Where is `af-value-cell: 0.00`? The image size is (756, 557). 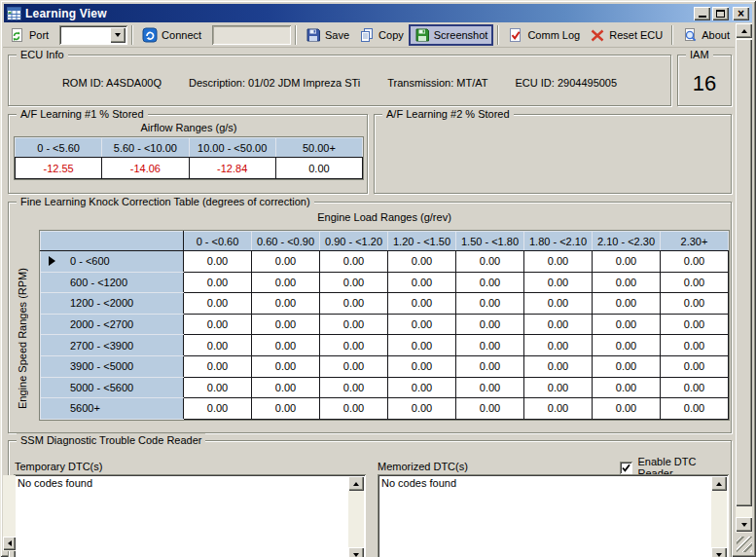 af-value-cell: 0.00 is located at coordinates (319, 168).